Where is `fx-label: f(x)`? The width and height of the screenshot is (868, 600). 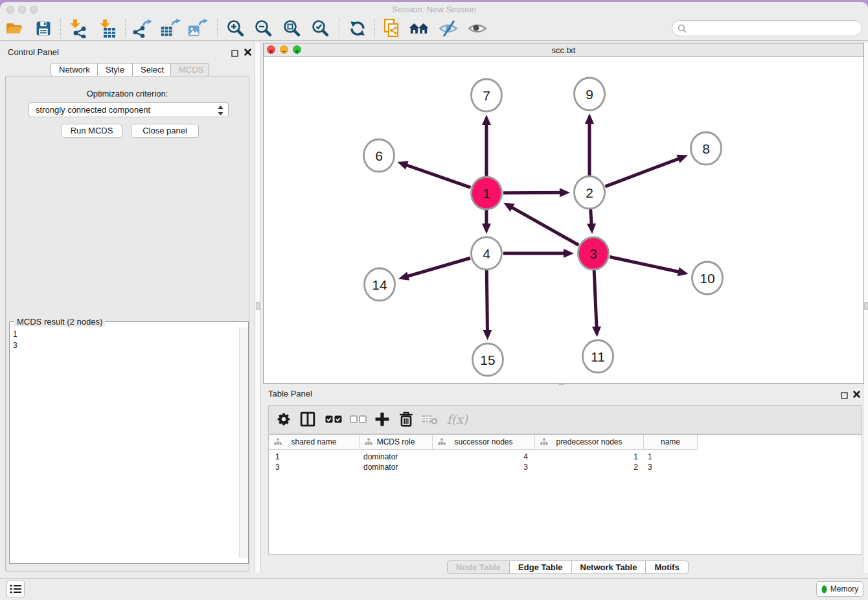 fx-label: f(x) is located at coordinates (457, 419).